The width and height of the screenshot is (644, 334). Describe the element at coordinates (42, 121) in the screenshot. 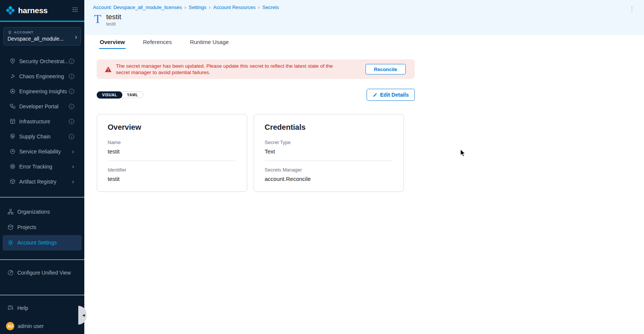

I see `sidebar-item-infrastructure: Infrastructure i` at that location.